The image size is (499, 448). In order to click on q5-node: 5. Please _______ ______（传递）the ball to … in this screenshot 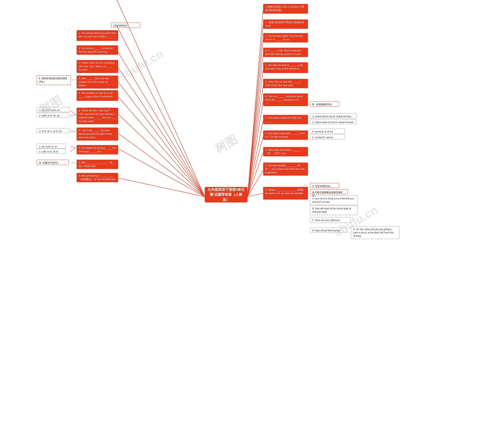, I will do `click(286, 193)`.